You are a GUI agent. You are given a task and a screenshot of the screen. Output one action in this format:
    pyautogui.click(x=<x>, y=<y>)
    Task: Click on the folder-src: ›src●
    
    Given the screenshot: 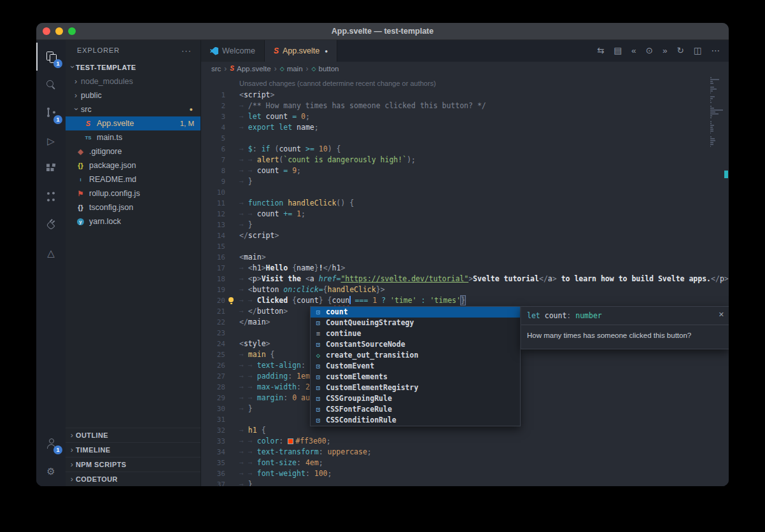 What is the action you would take?
    pyautogui.click(x=133, y=109)
    